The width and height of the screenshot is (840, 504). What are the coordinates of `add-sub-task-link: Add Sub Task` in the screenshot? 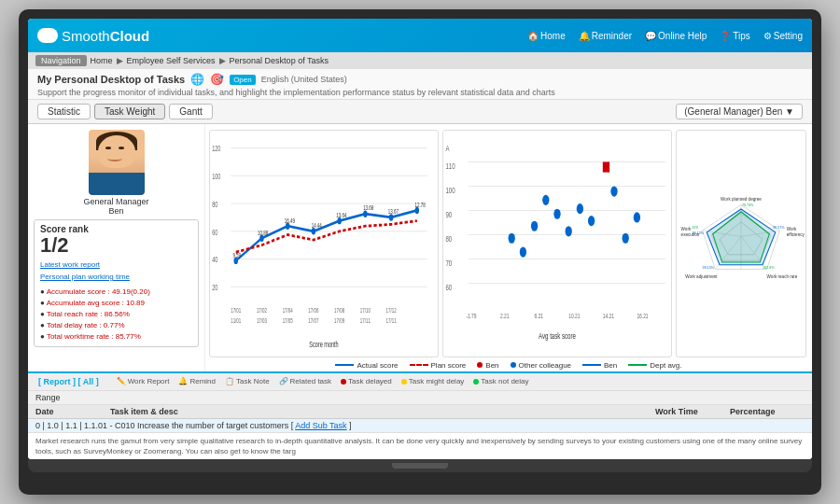 It's located at (321, 426).